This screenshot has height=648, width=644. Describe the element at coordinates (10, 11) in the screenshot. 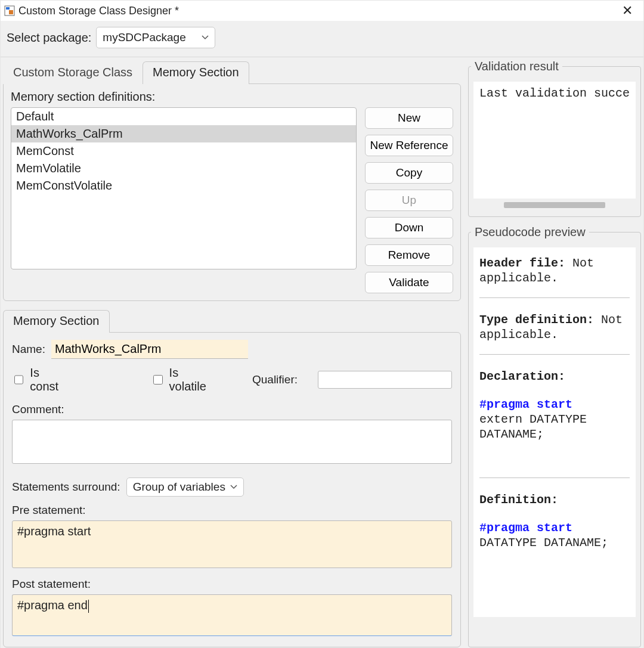

I see `app-icon` at that location.